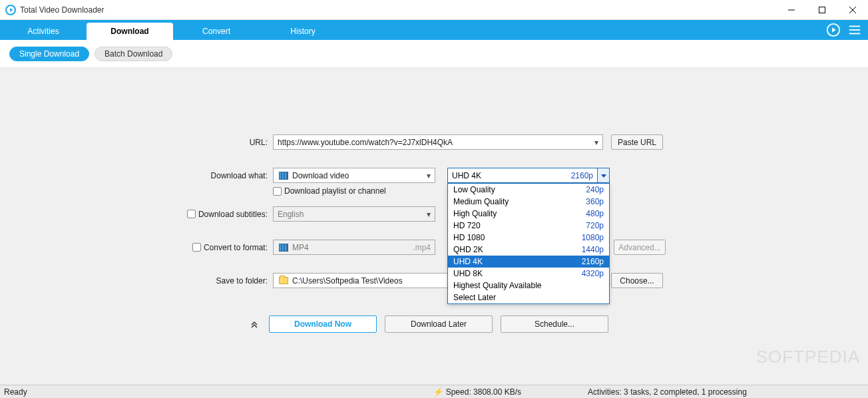  Describe the element at coordinates (354, 248) in the screenshot. I see `format-select: MP4 .mp4` at that location.